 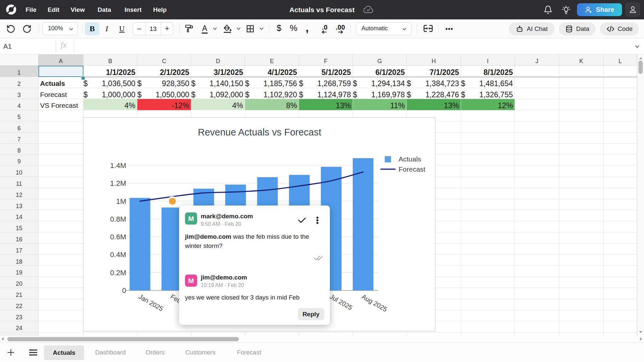 What do you see at coordinates (118, 273) in the screenshot?
I see `svg-text: 0.2M` at bounding box center [118, 273].